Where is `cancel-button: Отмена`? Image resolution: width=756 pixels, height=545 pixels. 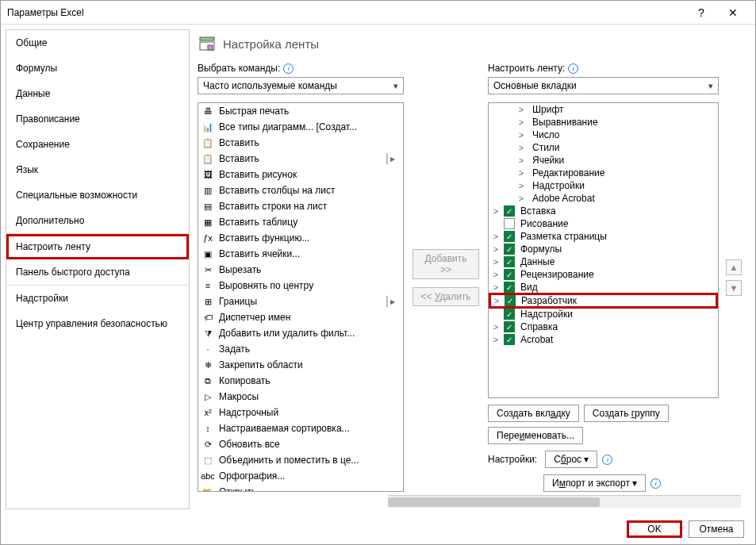 cancel-button: Отмена is located at coordinates (716, 529).